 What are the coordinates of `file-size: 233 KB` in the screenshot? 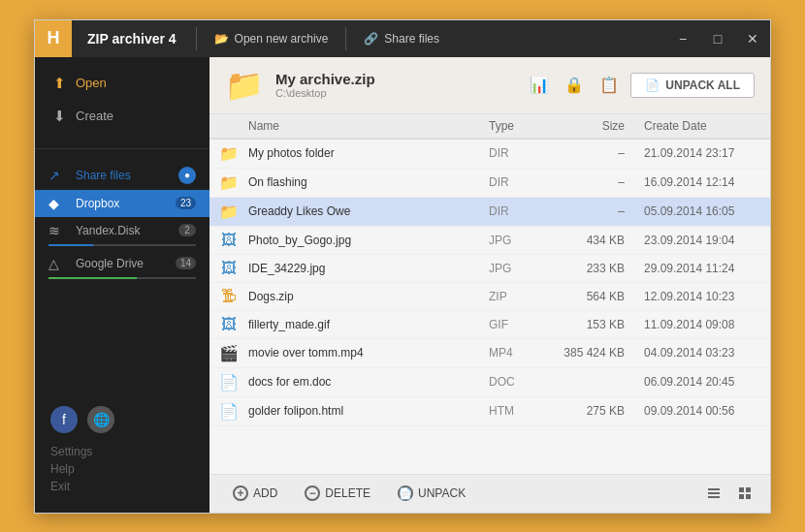 It's located at (596, 268).